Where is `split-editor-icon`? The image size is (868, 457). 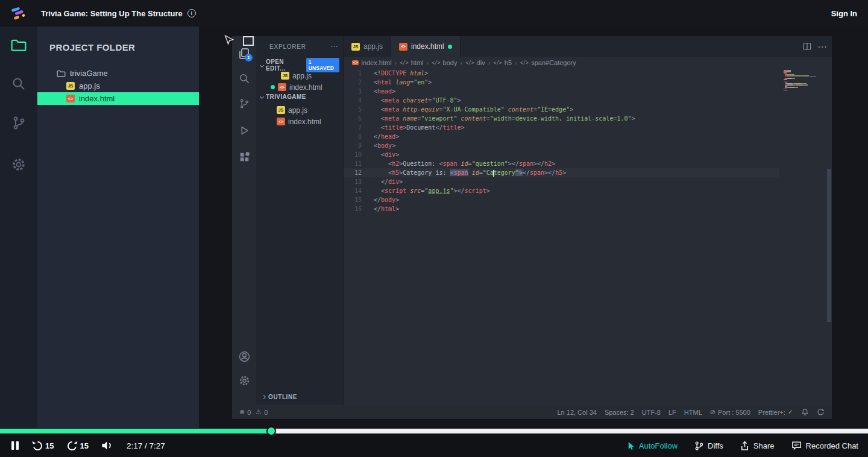 split-editor-icon is located at coordinates (807, 46).